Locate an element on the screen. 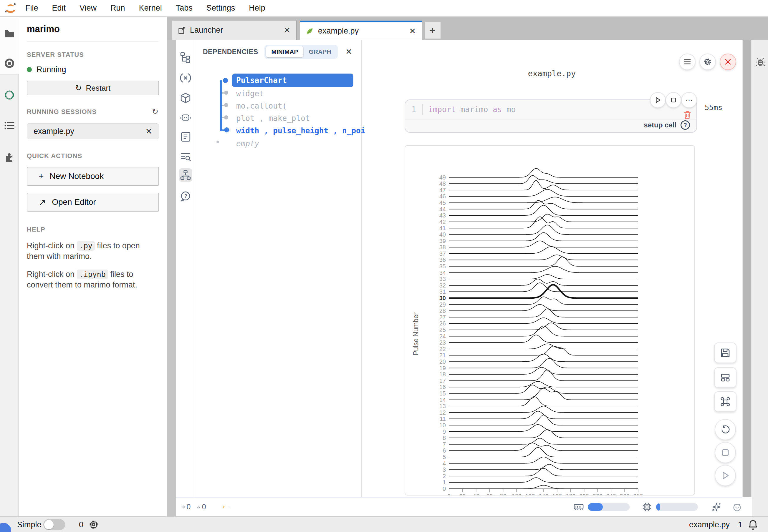  session-name: example.py is located at coordinates (54, 131).